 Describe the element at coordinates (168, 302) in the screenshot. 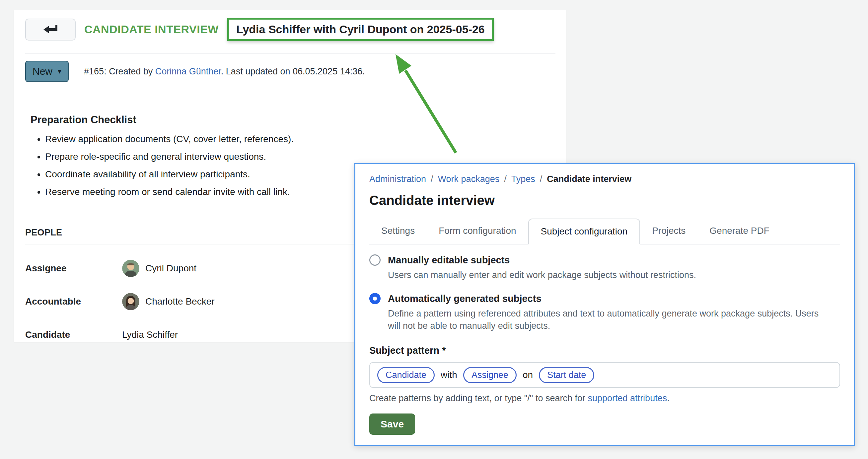

I see `people-row-value: Charlotte Becker` at that location.